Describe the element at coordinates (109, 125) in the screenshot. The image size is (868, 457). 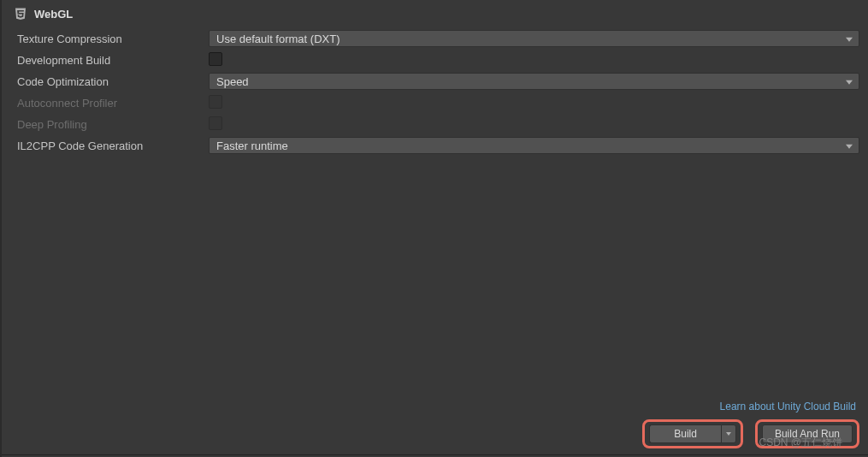
I see `label-deep-profiling: Deep Profiling` at that location.